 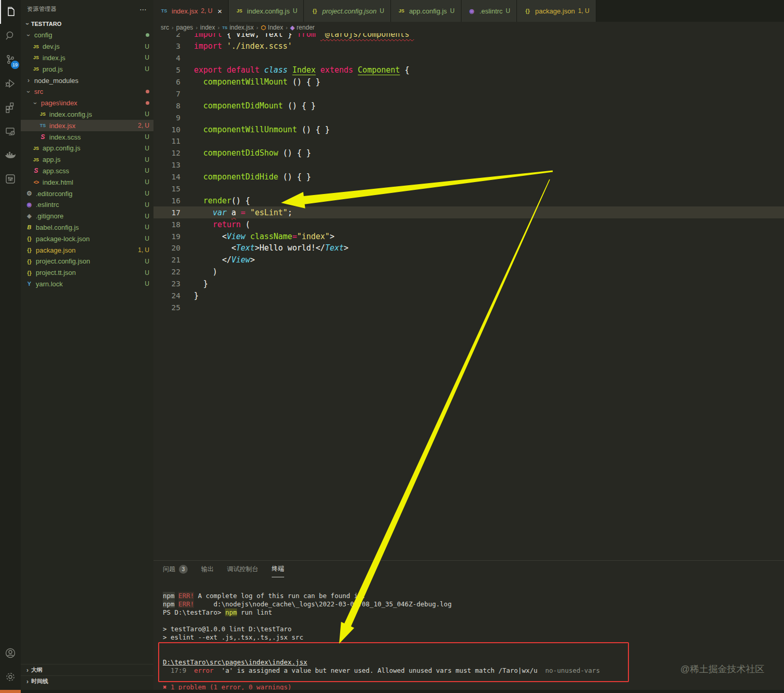 What do you see at coordinates (191, 11) in the screenshot?
I see `editor-tab: TSindex.jsx2, U×` at bounding box center [191, 11].